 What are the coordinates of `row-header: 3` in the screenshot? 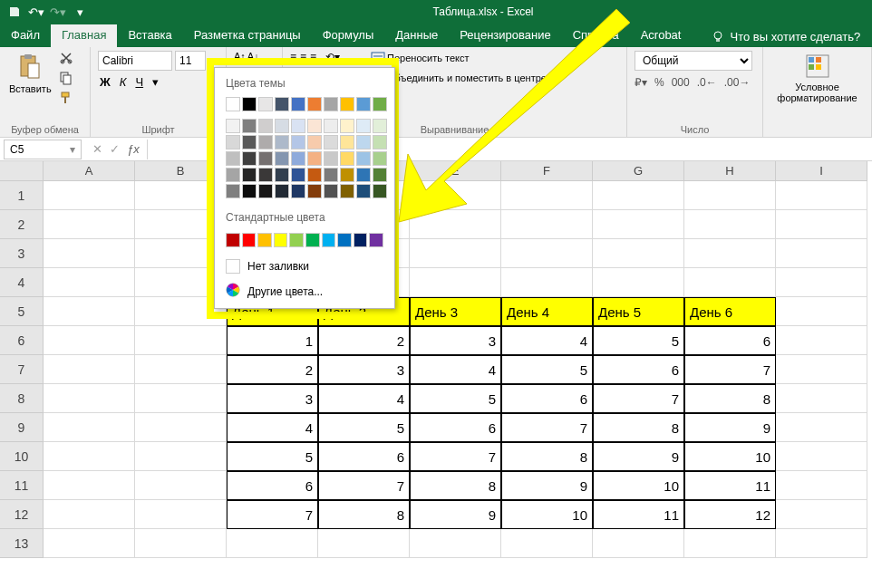 It's located at (22, 254).